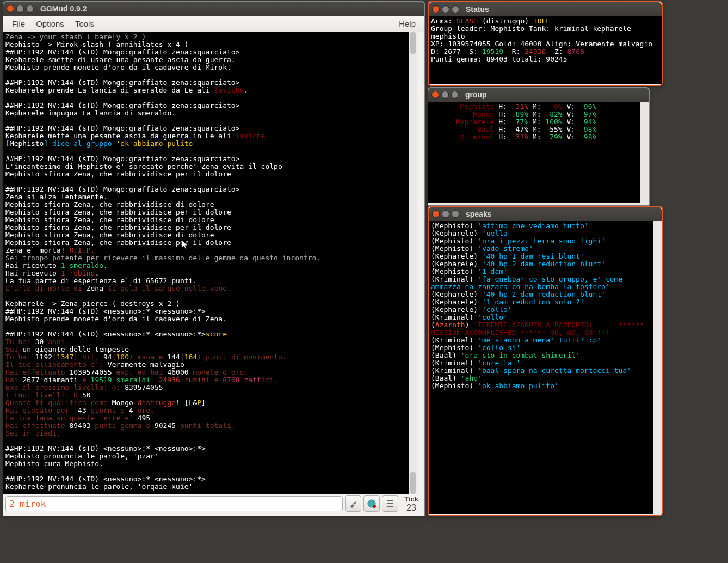 This screenshot has width=728, height=563. What do you see at coordinates (64, 9) in the screenshot?
I see `window-title: GGMud 0.9.2` at bounding box center [64, 9].